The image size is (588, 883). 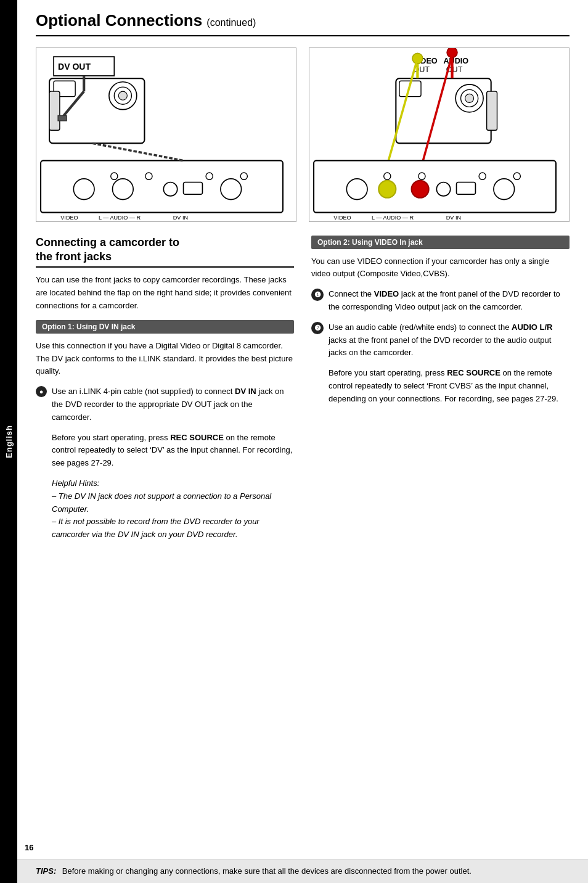 I want to click on svg-text: AUDIO, so click(x=456, y=61).